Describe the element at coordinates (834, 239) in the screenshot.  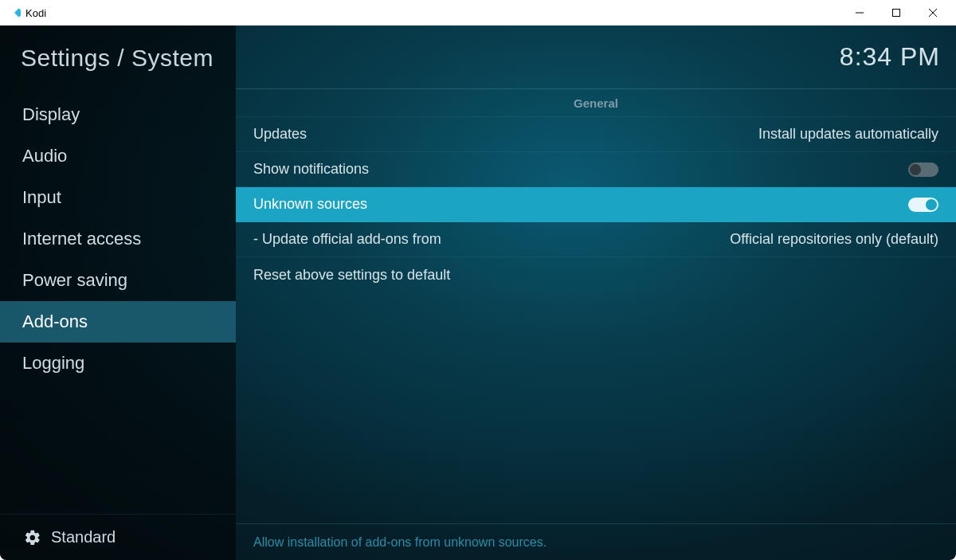
I see `row-value: Official repositories only (default)` at that location.